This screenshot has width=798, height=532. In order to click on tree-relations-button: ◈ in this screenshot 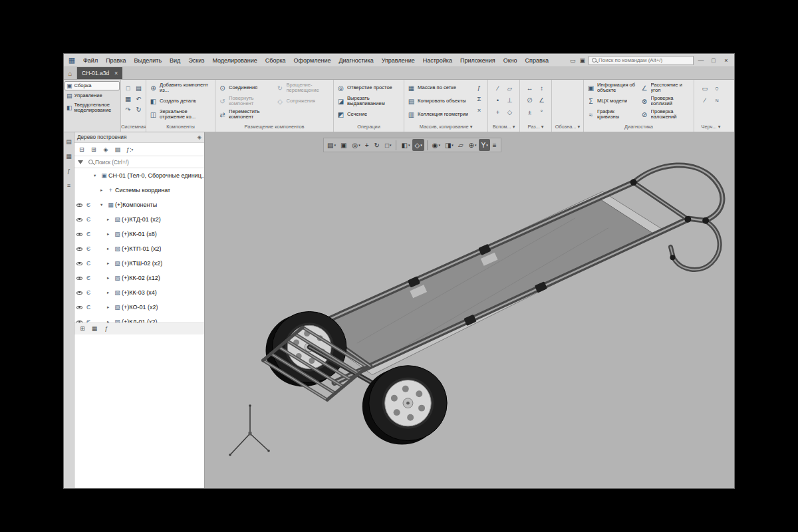, I will do `click(106, 150)`.